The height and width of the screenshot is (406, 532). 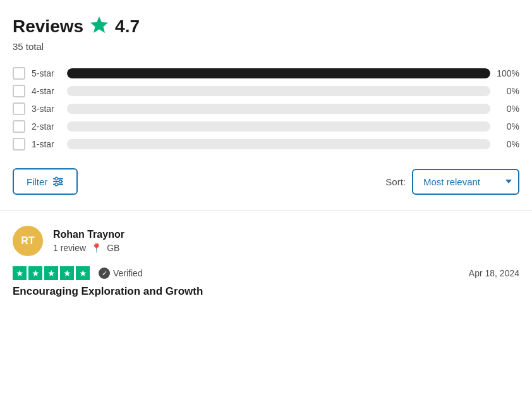 What do you see at coordinates (266, 47) in the screenshot?
I see `reviews-total: 35 total` at bounding box center [266, 47].